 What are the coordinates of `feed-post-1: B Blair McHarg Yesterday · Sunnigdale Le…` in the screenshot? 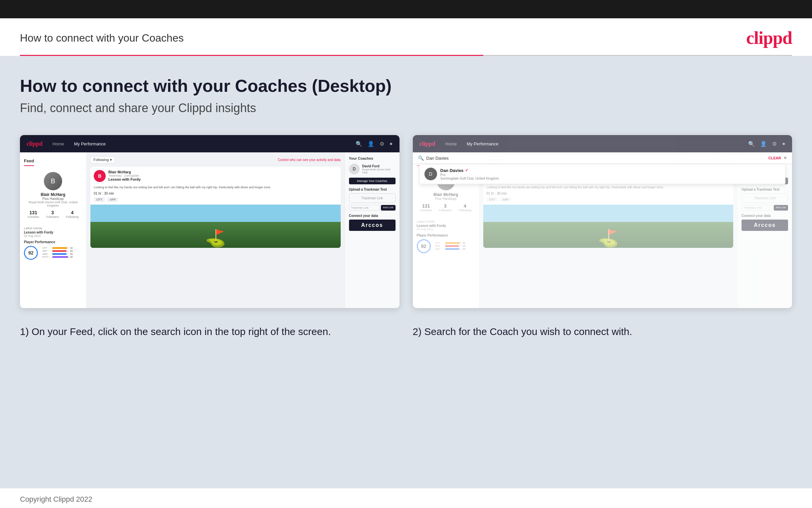 It's located at (216, 207).